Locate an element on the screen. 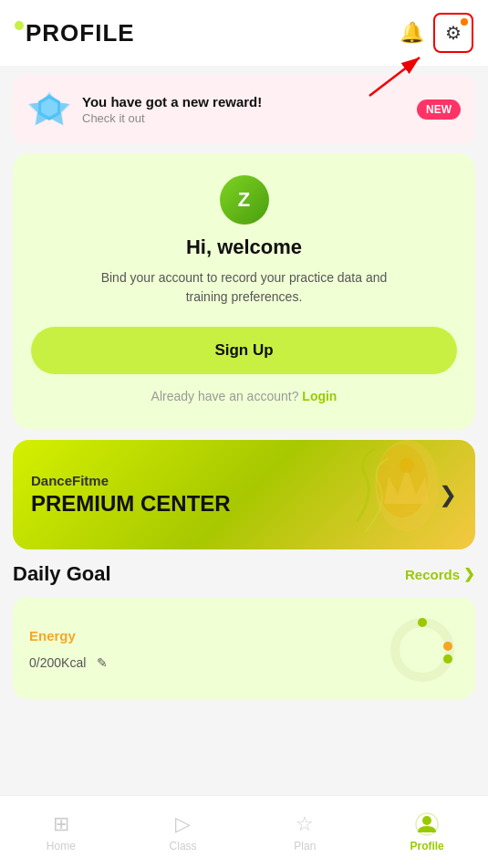 Image resolution: width=488 pixels, height=868 pixels. energy-label: Energy is located at coordinates (68, 635).